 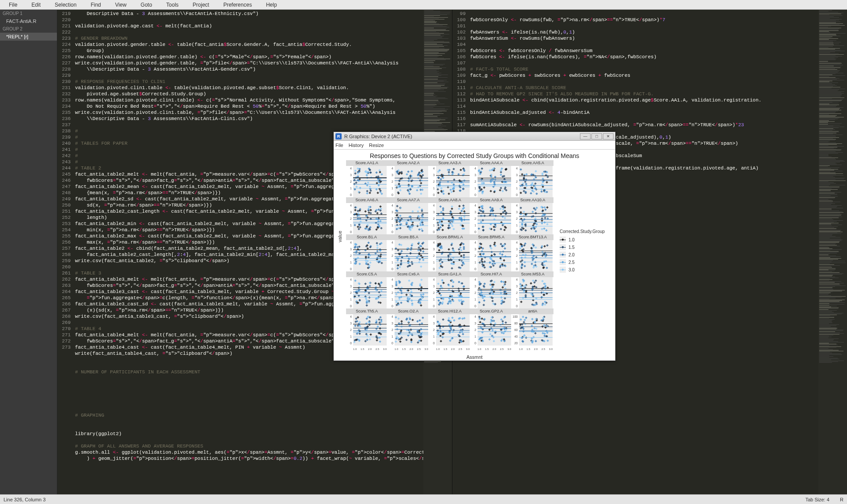 I want to click on legend-item: 2.5, so click(x=586, y=262).